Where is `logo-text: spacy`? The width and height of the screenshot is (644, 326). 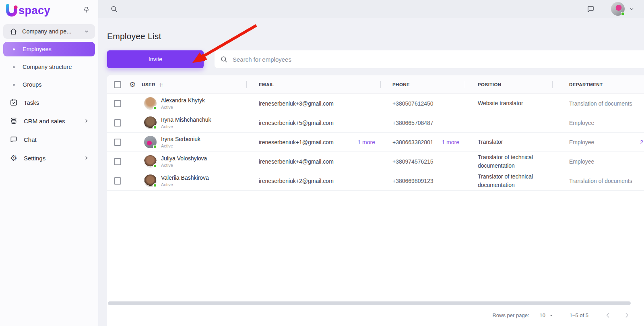
logo-text: spacy is located at coordinates (35, 10).